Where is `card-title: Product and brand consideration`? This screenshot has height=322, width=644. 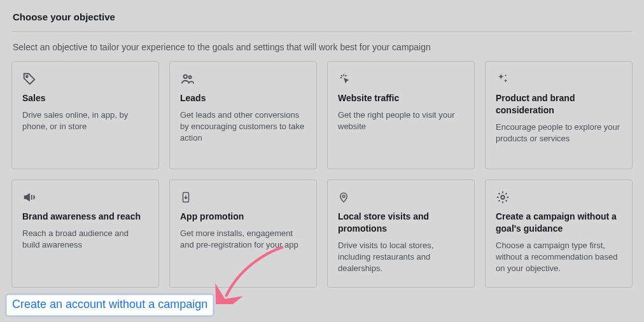 card-title: Product and brand consideration is located at coordinates (559, 104).